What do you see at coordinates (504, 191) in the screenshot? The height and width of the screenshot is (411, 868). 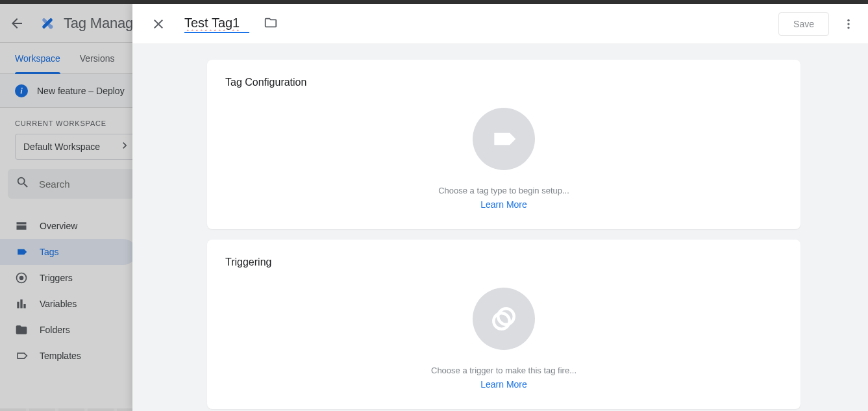 I see `card-hint: Choose a tag type to begin setup...` at bounding box center [504, 191].